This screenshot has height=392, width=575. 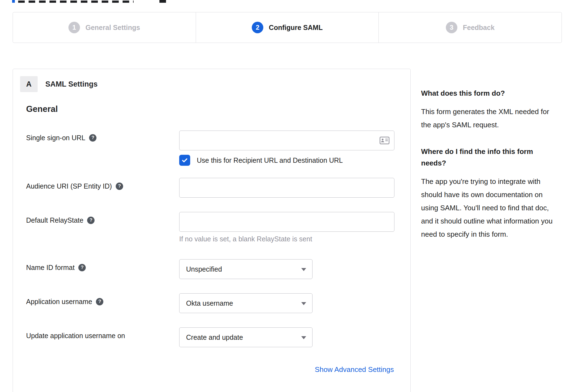 What do you see at coordinates (287, 188) in the screenshot?
I see `audience-uri-input` at bounding box center [287, 188].